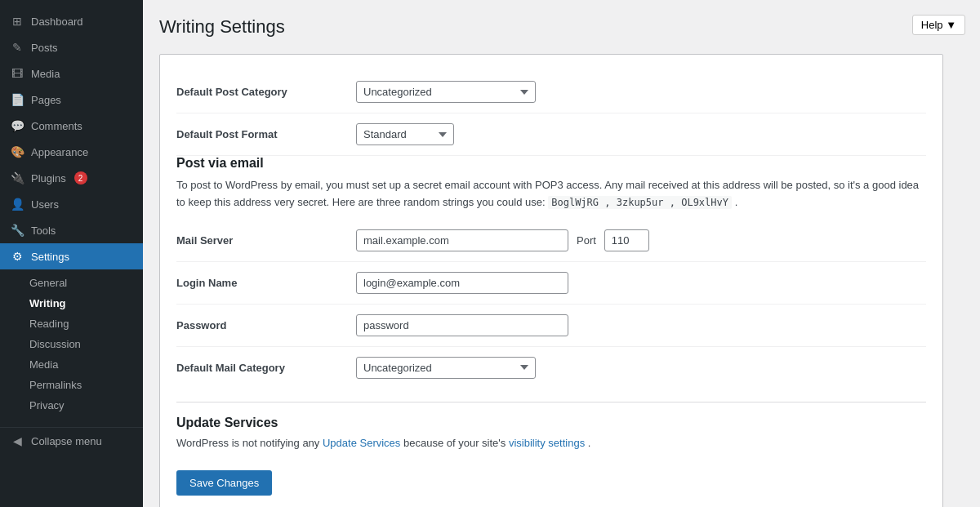  I want to click on collapse-icon: ◀, so click(17, 441).